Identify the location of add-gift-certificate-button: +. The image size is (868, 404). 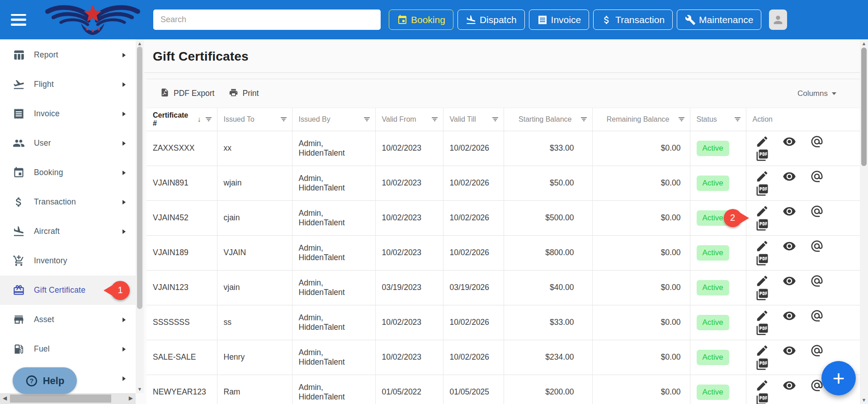
(839, 378).